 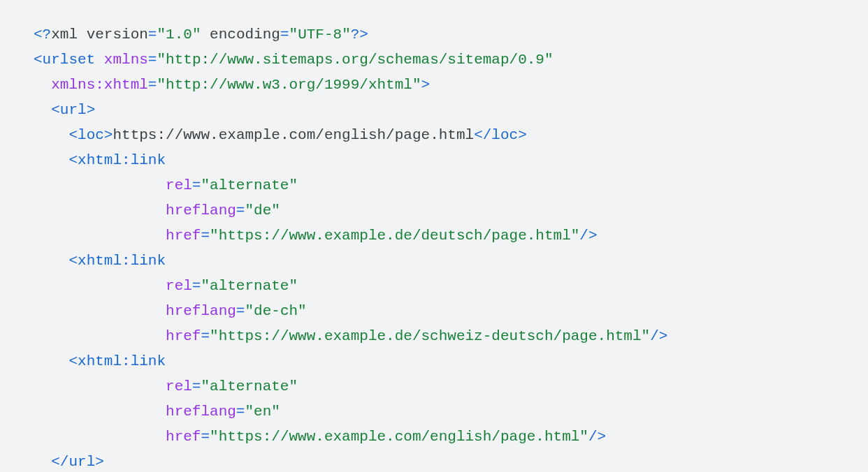 What do you see at coordinates (179, 35) in the screenshot?
I see `val-version: "1.0"` at bounding box center [179, 35].